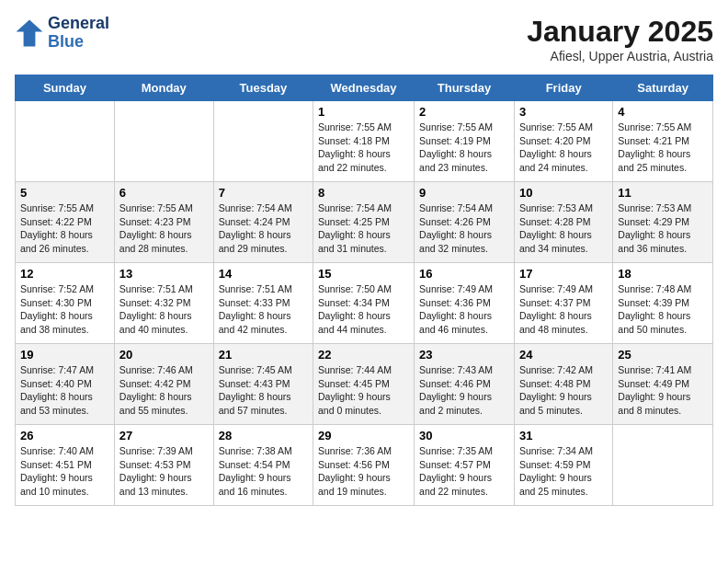 This screenshot has height=563, width=728. What do you see at coordinates (364, 228) in the screenshot?
I see `cell-content: Sunrise: 7:54 AM Sunset: 4:25 PM Dayligh…` at bounding box center [364, 228].